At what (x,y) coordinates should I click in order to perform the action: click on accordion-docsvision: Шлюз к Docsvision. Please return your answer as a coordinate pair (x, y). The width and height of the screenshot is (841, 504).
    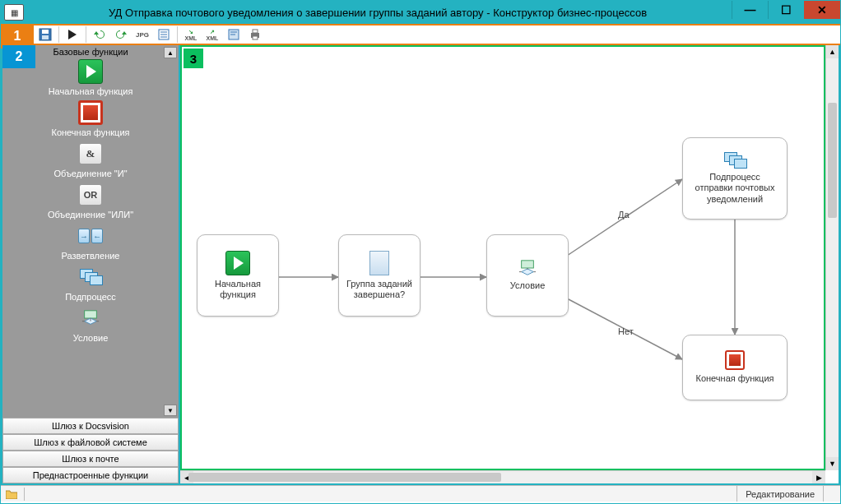
    Looking at the image, I should click on (91, 426).